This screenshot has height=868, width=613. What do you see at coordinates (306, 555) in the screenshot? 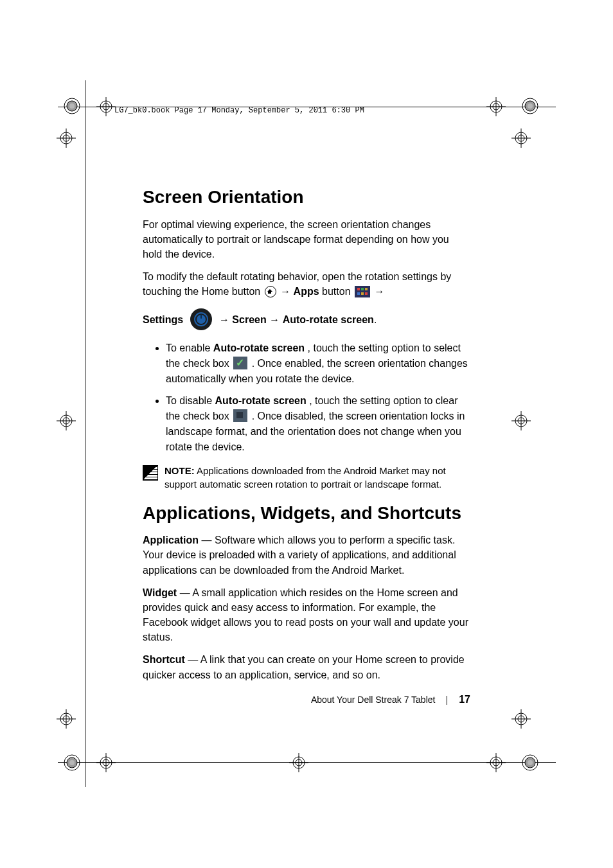
I see `paragraph: Application — Software which allows you …` at bounding box center [306, 555].